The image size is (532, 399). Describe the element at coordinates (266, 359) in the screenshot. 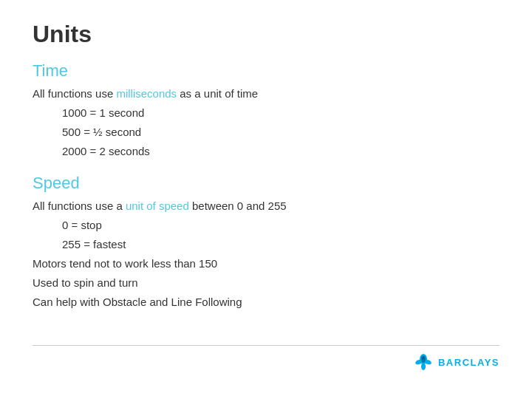

I see `footer: BARCLAYS` at that location.